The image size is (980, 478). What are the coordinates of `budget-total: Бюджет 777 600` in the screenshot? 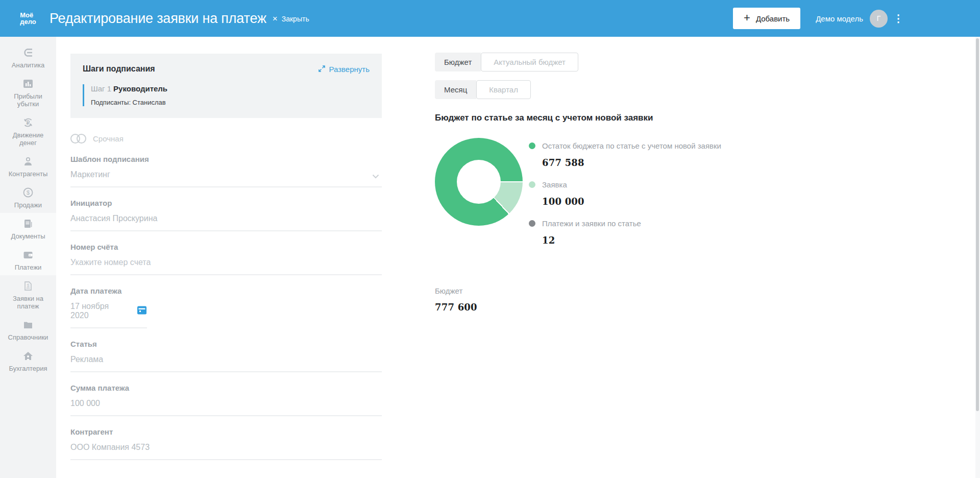 It's located at (614, 299).